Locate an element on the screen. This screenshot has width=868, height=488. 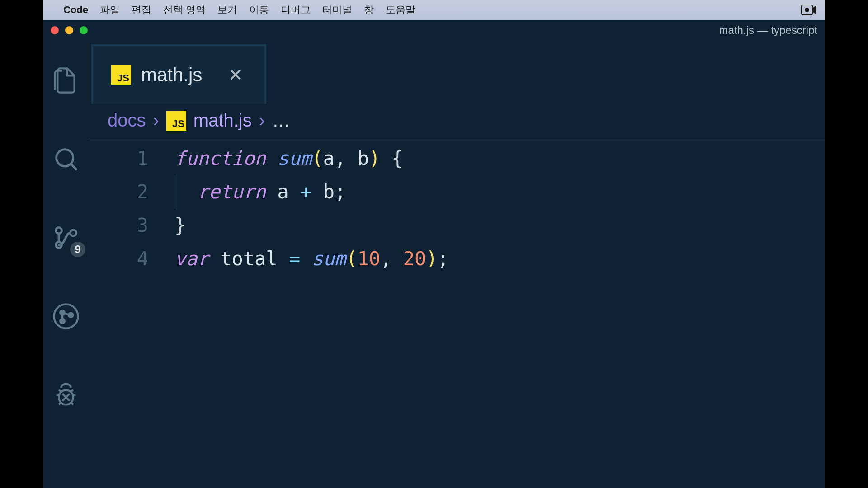
menubar-item-file: 파일 is located at coordinates (110, 10).